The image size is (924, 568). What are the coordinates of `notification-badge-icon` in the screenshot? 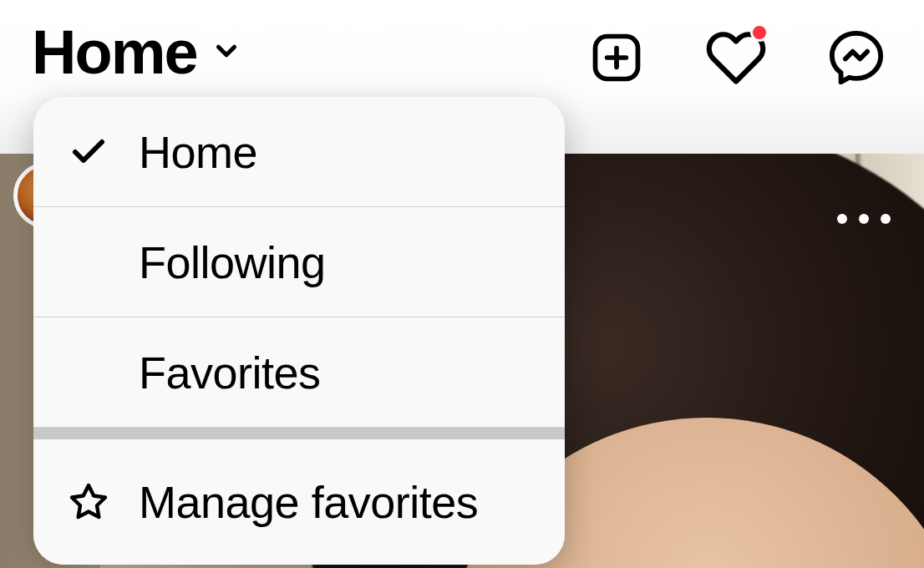 It's located at (759, 33).